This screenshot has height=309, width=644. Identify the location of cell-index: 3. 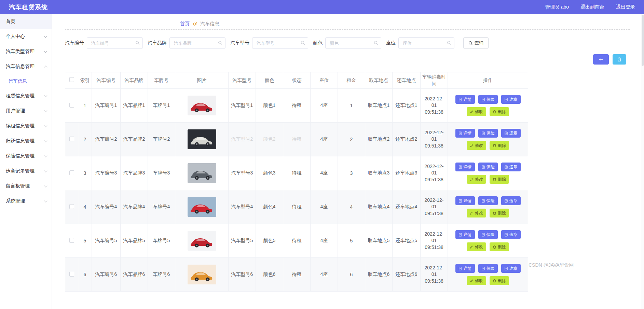
(85, 173).